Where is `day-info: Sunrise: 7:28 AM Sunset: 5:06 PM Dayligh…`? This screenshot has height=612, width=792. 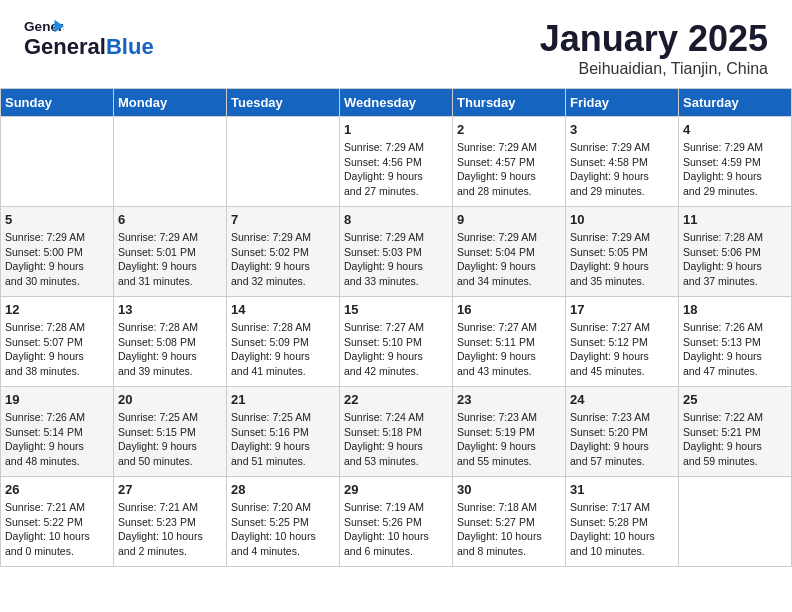
day-info: Sunrise: 7:28 AM Sunset: 5:06 PM Dayligh… is located at coordinates (735, 260).